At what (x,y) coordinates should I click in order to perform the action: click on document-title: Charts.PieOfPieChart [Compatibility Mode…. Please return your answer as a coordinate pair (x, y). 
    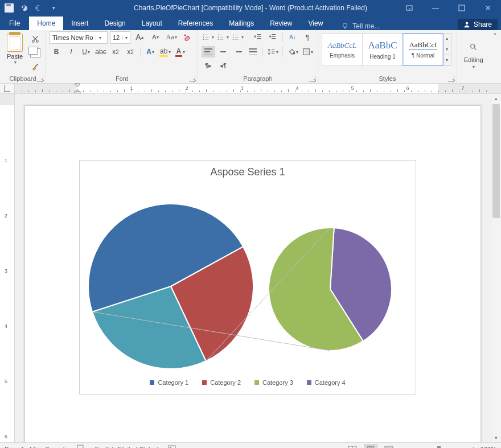
    Looking at the image, I should click on (250, 8).